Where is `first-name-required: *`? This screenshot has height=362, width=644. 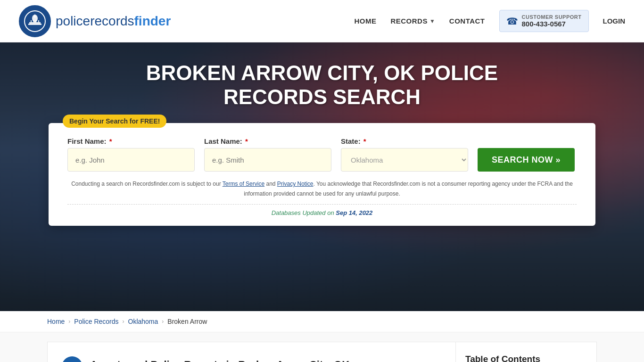
first-name-required: * is located at coordinates (111, 141).